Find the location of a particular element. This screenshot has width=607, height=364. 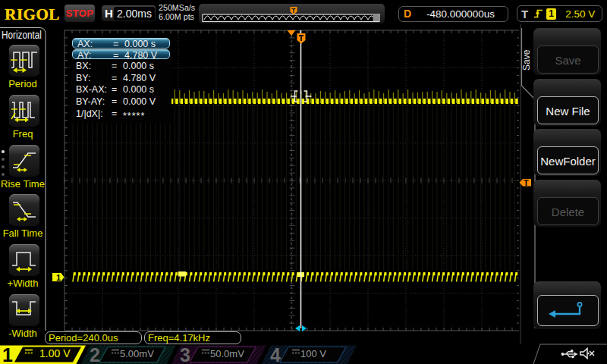

svg-text: 5.00mV is located at coordinates (137, 353).